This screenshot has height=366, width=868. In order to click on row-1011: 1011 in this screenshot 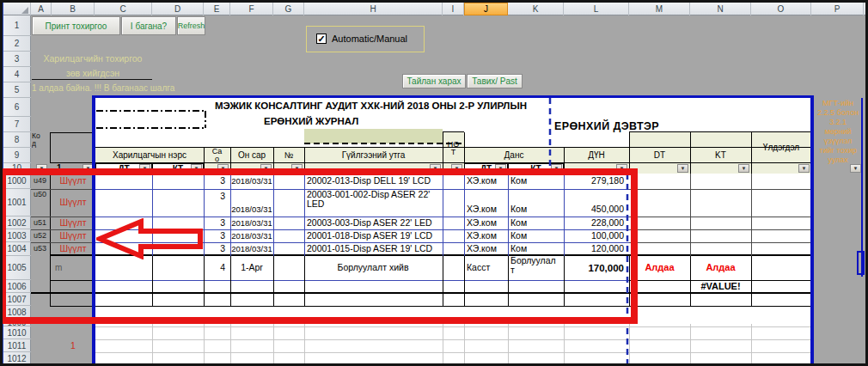, I will do `click(17, 345)`.